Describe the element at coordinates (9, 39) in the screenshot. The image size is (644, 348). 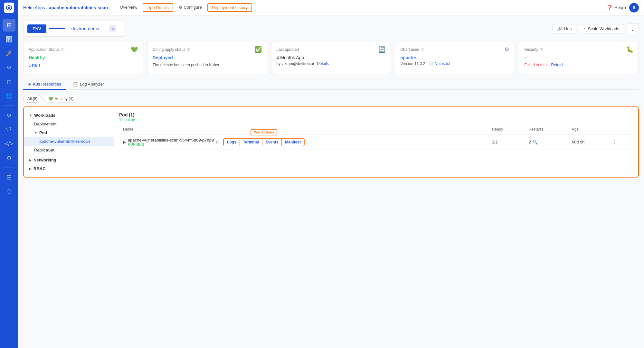
I see `sidebar-item-chart: 📊` at that location.